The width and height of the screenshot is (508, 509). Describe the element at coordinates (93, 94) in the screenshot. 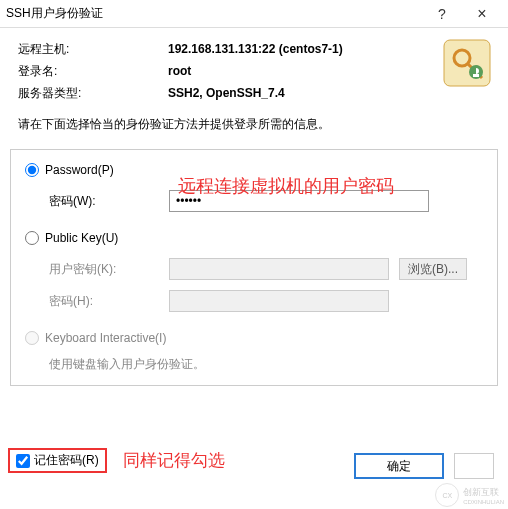

I see `server-type-label: 服务器类型:` at that location.